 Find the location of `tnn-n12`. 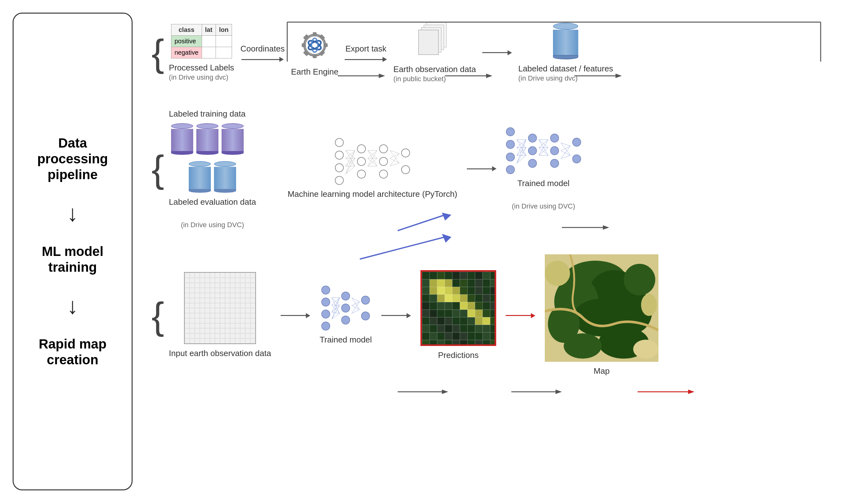

tnn-n12 is located at coordinates (577, 159).